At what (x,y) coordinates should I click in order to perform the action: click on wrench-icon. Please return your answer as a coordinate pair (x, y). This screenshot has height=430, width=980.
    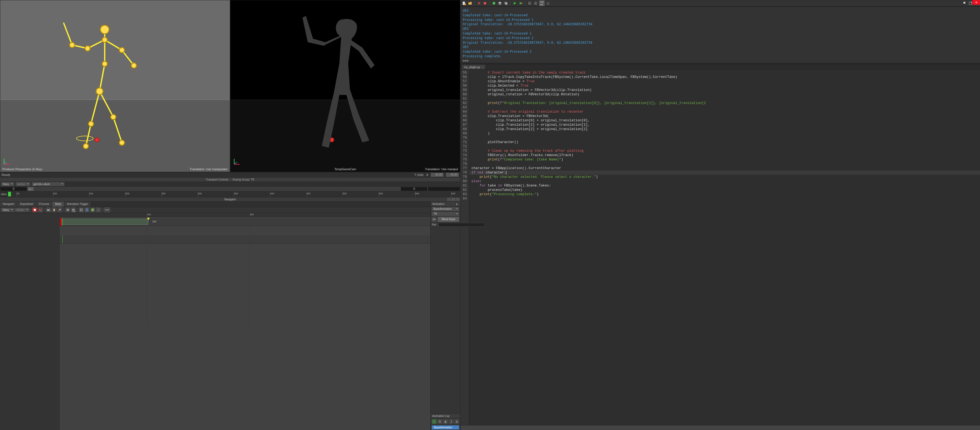
    Looking at the image, I should click on (60, 210).